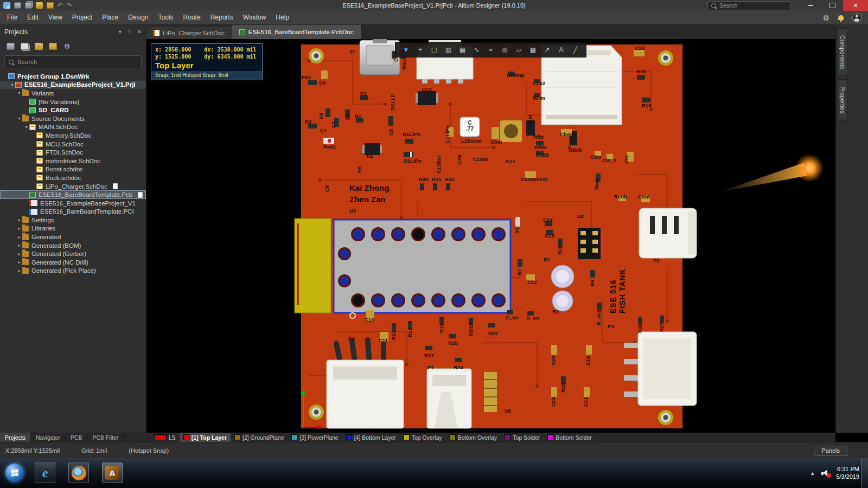 This screenshot has height=488, width=868. Describe the element at coordinates (259, 437) in the screenshot. I see `layer-tab: [2] GroundPlane` at that location.